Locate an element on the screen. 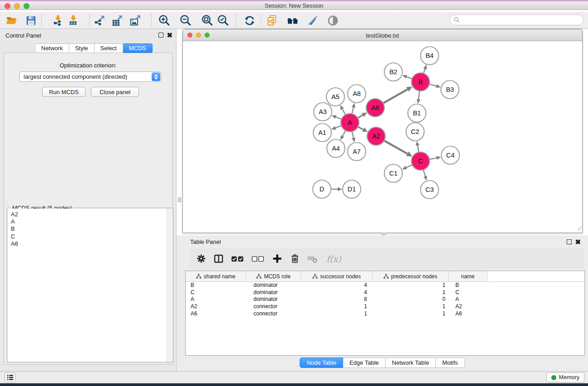 The image size is (588, 386). column-header-successor-nodes: successor nodes is located at coordinates (337, 276).